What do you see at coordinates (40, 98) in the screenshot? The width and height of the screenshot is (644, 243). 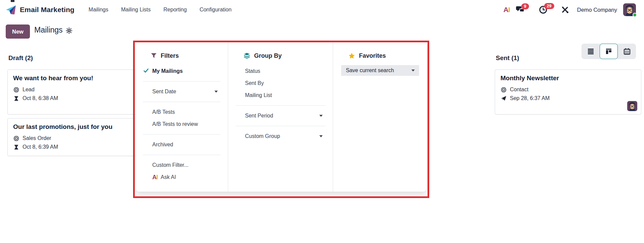 I see `card-timestamp: Oct 8, 6:38 AM` at bounding box center [40, 98].